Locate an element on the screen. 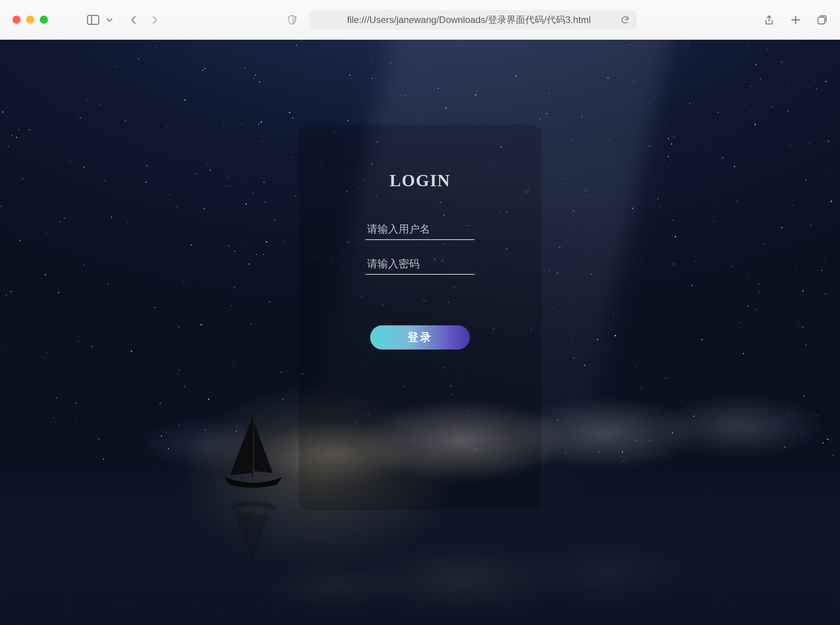 The height and width of the screenshot is (625, 840). new-tab-button is located at coordinates (796, 20).